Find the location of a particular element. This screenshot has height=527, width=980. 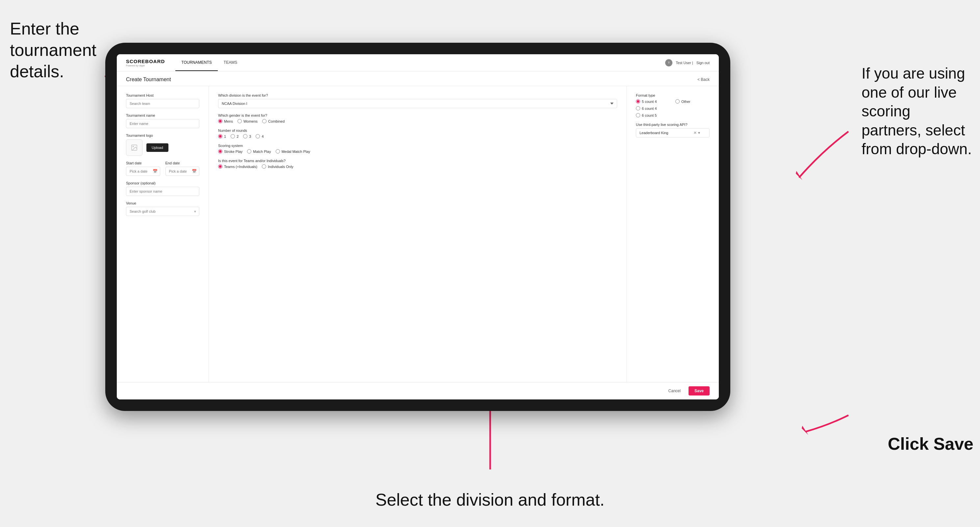

format-6count5: 6 count 5 is located at coordinates (653, 115).